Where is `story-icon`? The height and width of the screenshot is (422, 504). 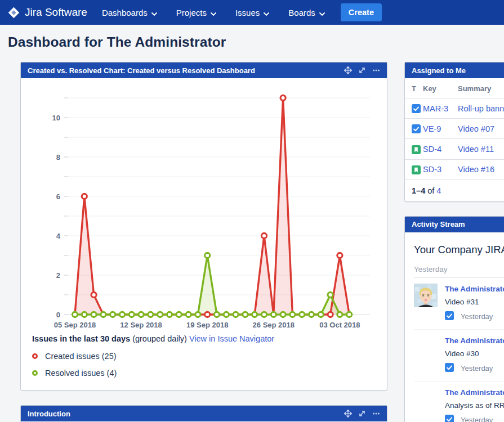
story-icon is located at coordinates (416, 150).